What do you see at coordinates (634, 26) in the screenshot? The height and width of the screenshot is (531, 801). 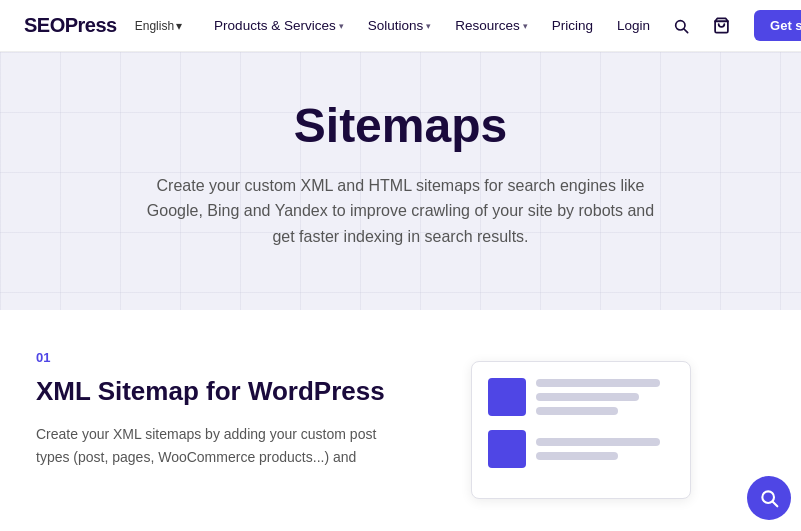 I see `nav-login: Login` at bounding box center [634, 26].